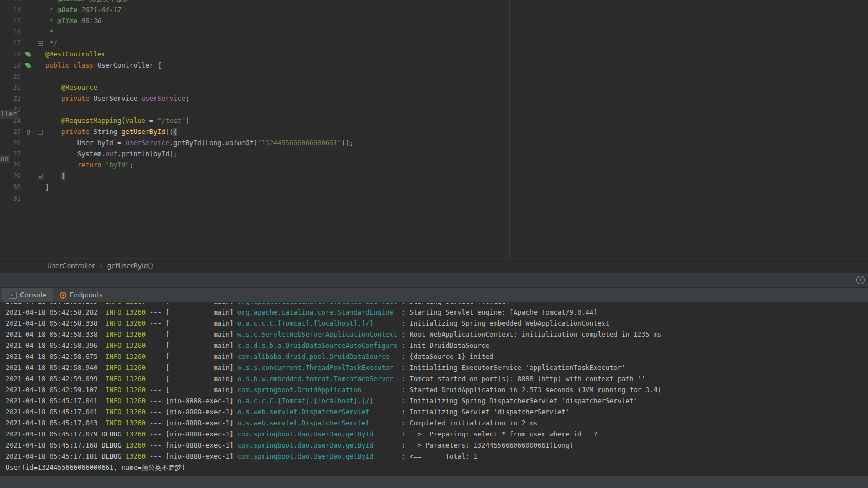 This screenshot has width=868, height=488. What do you see at coordinates (33, 295) in the screenshot?
I see `tab-console-label: Console` at bounding box center [33, 295].